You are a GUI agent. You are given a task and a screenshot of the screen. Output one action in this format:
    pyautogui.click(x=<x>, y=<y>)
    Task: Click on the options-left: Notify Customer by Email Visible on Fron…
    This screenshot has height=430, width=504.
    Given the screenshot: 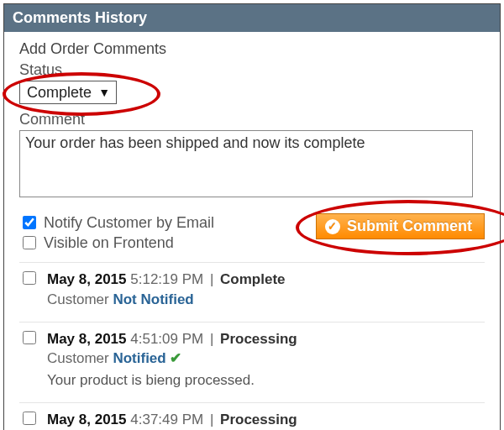 What is the action you would take?
    pyautogui.click(x=163, y=233)
    